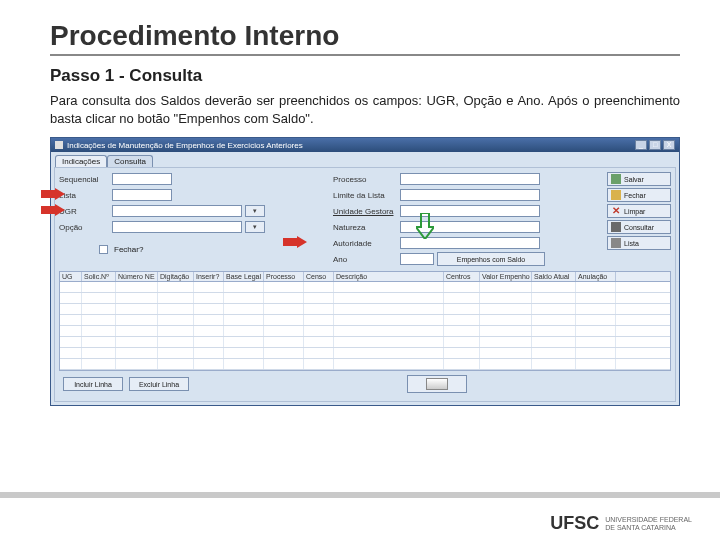  Describe the element at coordinates (470, 211) in the screenshot. I see `input-unidade-gestora` at that location.